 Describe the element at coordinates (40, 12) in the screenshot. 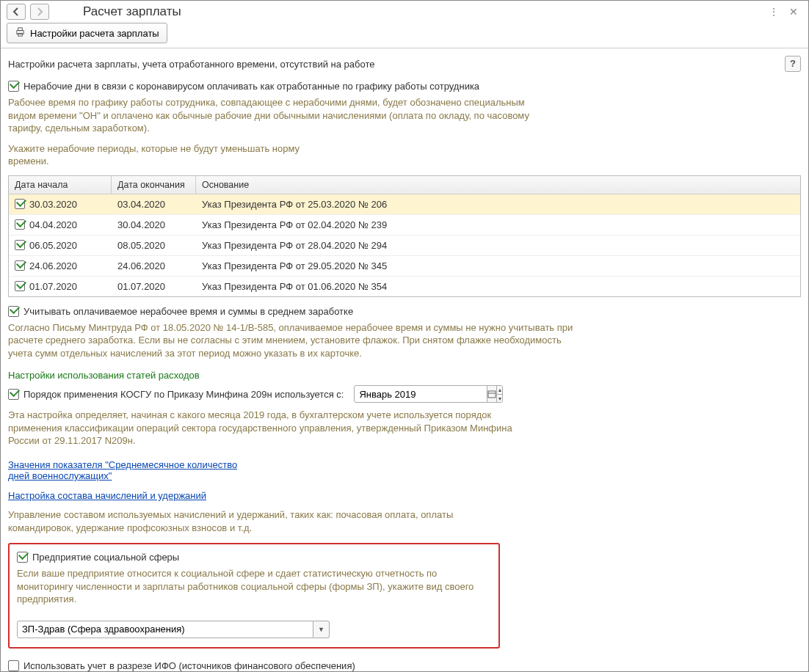

I see `nav-forward-button` at that location.